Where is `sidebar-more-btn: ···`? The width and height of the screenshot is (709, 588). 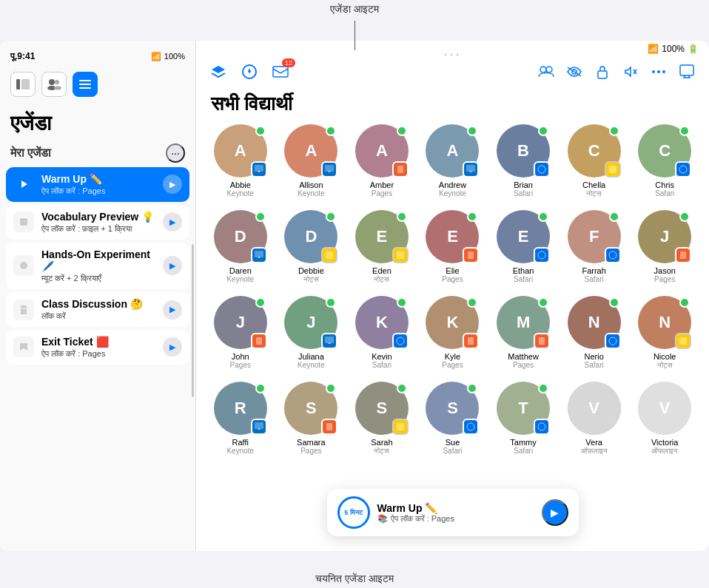
sidebar-more-btn: ··· is located at coordinates (175, 153).